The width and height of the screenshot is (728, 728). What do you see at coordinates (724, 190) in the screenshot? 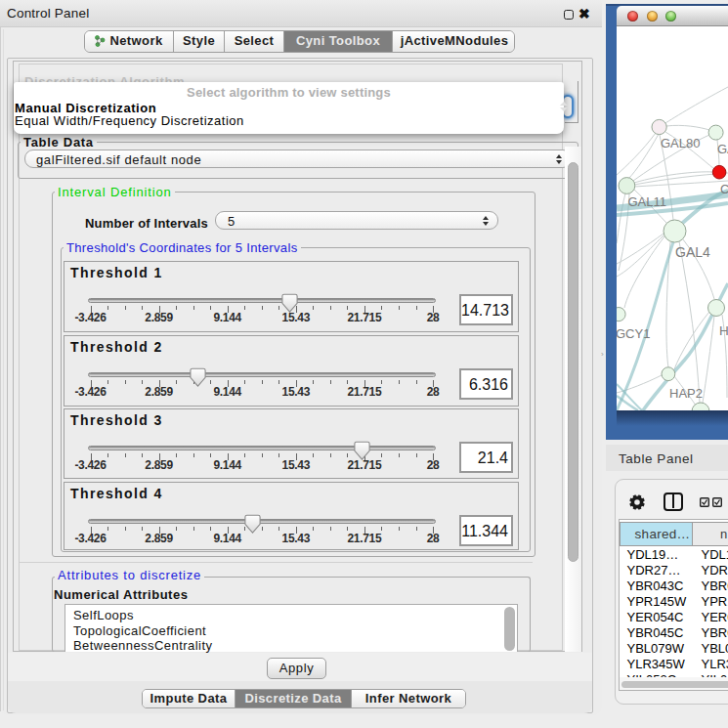
I see `svg-text: C` at bounding box center [724, 190].